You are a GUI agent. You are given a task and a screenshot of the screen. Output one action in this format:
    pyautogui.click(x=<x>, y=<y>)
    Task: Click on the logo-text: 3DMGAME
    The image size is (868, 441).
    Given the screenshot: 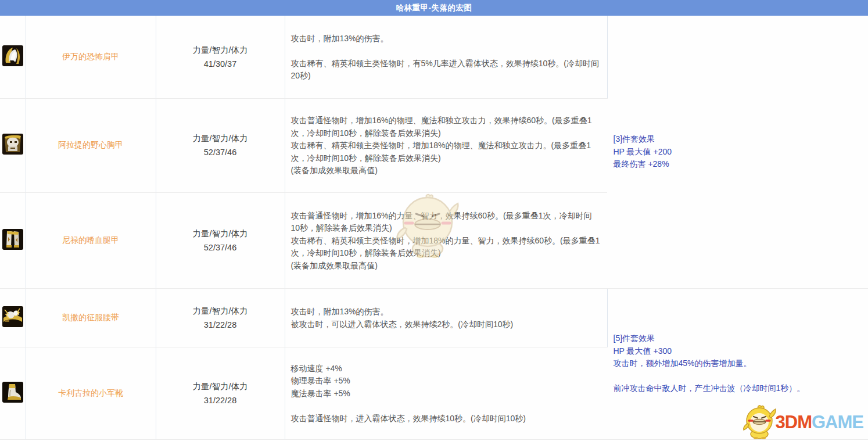 What is the action you would take?
    pyautogui.click(x=819, y=422)
    